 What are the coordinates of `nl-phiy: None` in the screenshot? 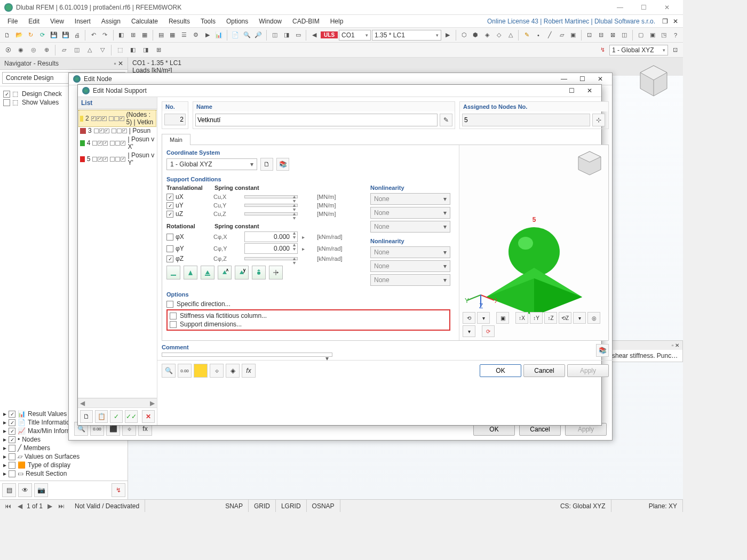 It's located at (410, 266).